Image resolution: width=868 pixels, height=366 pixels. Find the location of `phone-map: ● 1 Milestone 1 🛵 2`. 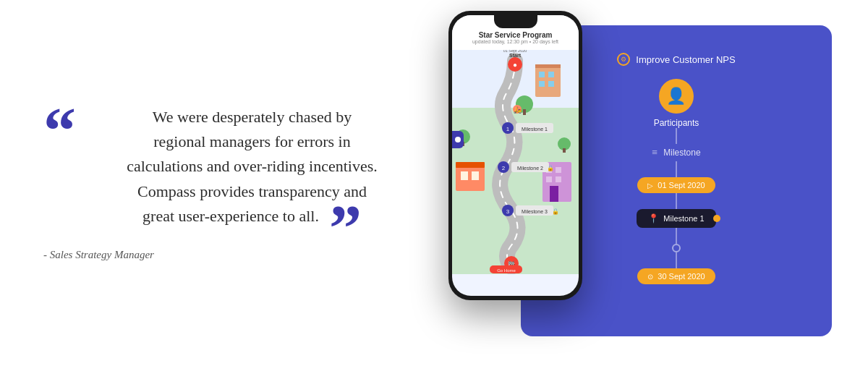

phone-map: ● 1 Milestone 1 🛵 2 is located at coordinates (515, 162).